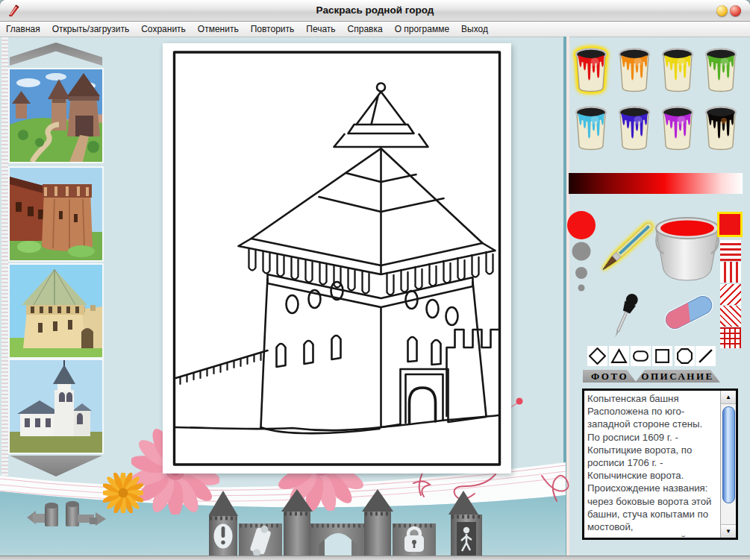  Describe the element at coordinates (689, 312) in the screenshot. I see `eraser-tool` at that location.